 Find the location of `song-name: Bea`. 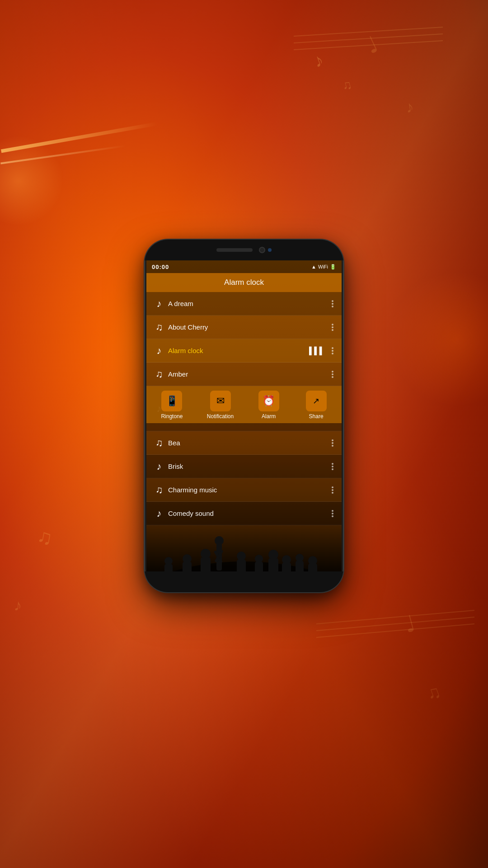

song-name: Bea is located at coordinates (248, 443).